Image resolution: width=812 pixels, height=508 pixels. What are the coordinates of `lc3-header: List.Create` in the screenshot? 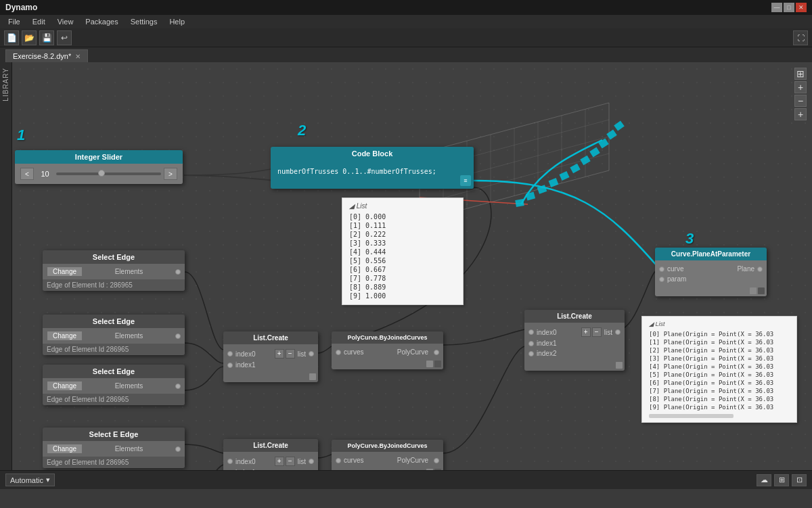 It's located at (271, 445).